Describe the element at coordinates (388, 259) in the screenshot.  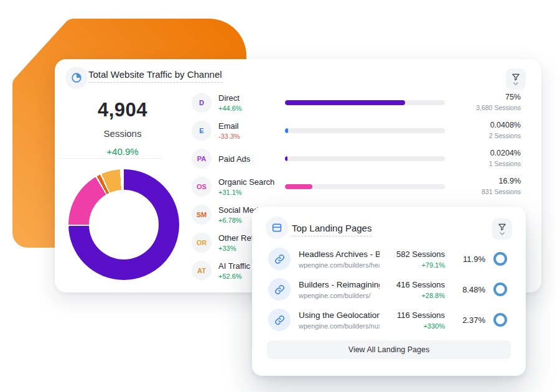
I see `landing-page-row: Headless Archives - Buil... wpengine.com…` at that location.